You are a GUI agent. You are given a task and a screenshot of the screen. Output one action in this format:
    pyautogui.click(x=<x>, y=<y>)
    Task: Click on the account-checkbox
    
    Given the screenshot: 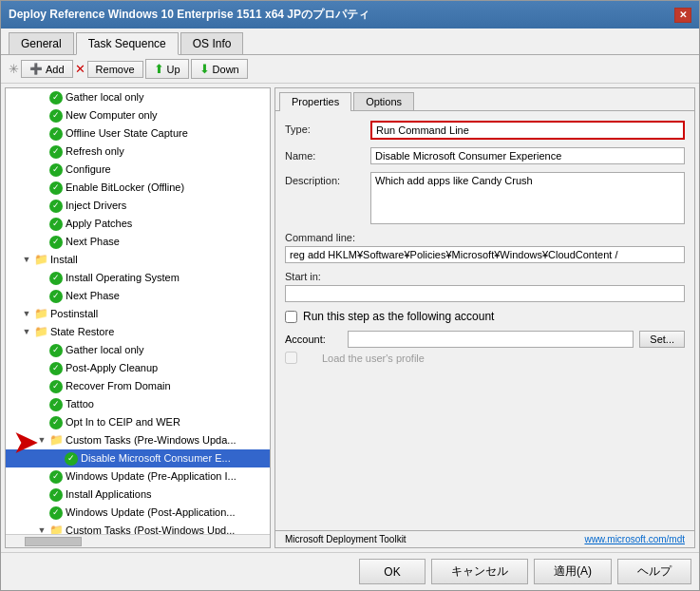 What is the action you would take?
    pyautogui.click(x=291, y=317)
    